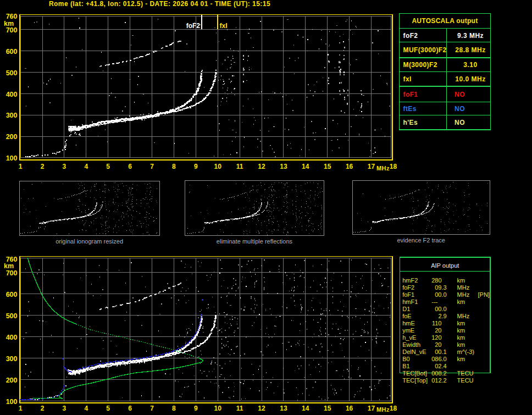 The height and width of the screenshot is (415, 532). Describe the element at coordinates (420, 65) in the screenshot. I see `svg-text: M(3000)F2` at that location.